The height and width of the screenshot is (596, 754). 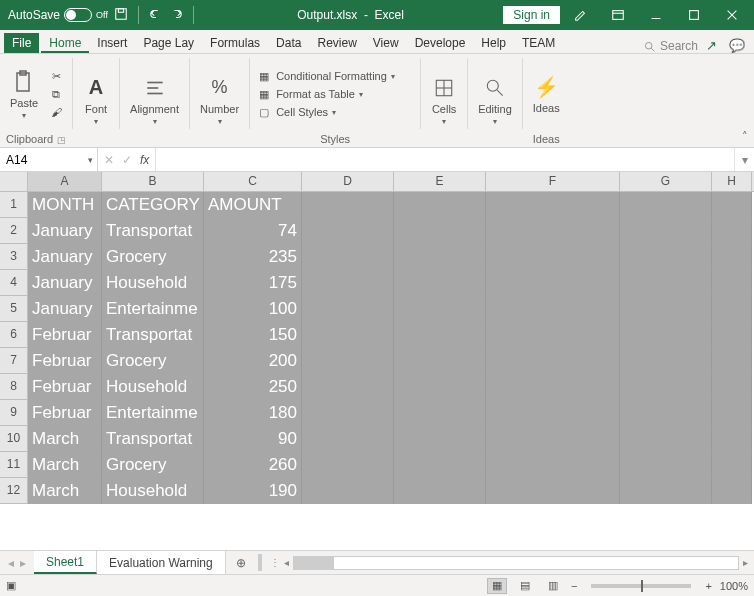 I want to click on col-header-g: G, so click(x=666, y=182).